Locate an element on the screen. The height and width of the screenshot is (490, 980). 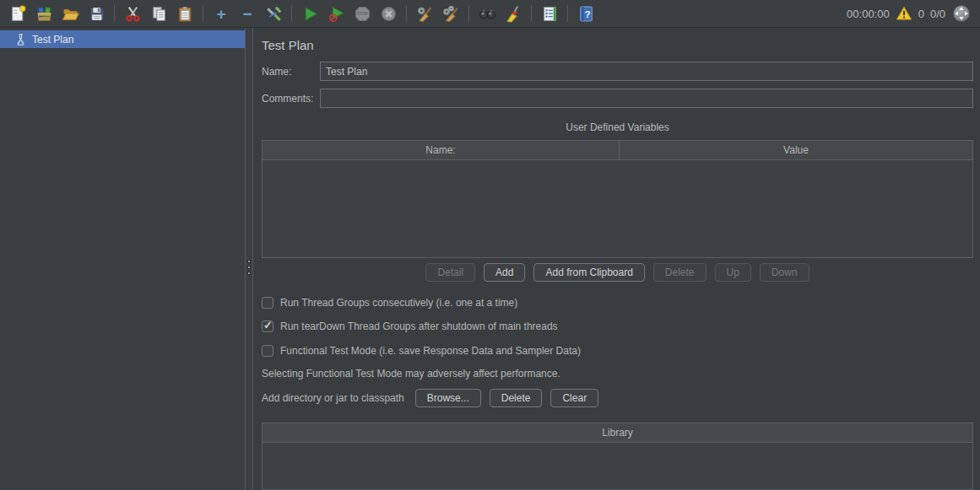
browse-button: Browse... is located at coordinates (448, 398).